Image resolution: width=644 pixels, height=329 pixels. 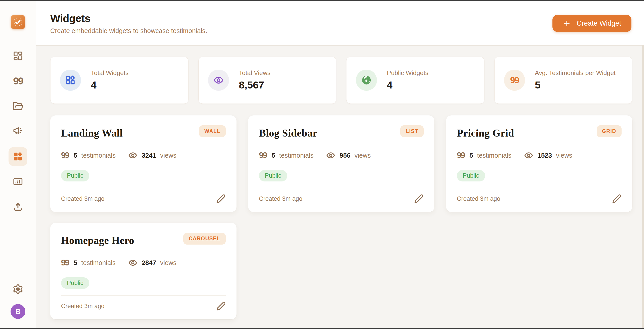 What do you see at coordinates (149, 263) in the screenshot?
I see `views-count: 2847` at bounding box center [149, 263].